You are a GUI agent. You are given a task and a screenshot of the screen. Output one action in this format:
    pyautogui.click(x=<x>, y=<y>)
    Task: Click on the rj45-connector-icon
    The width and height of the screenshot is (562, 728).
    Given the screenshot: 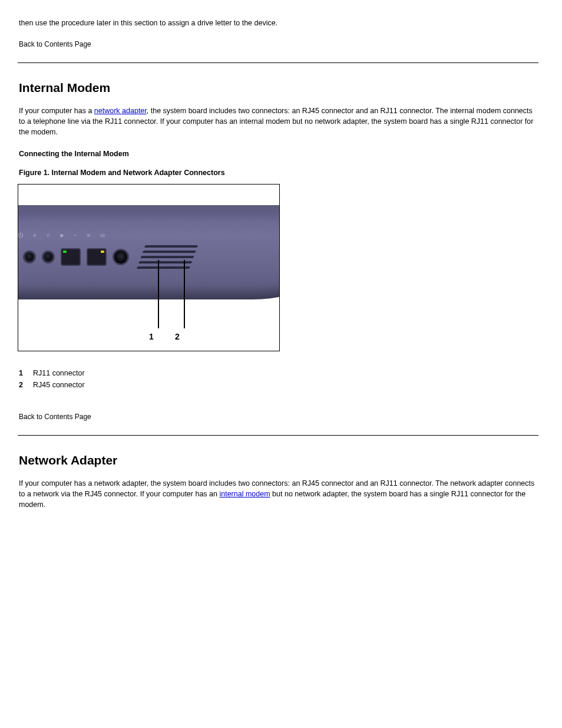 What is the action you would take?
    pyautogui.click(x=97, y=257)
    